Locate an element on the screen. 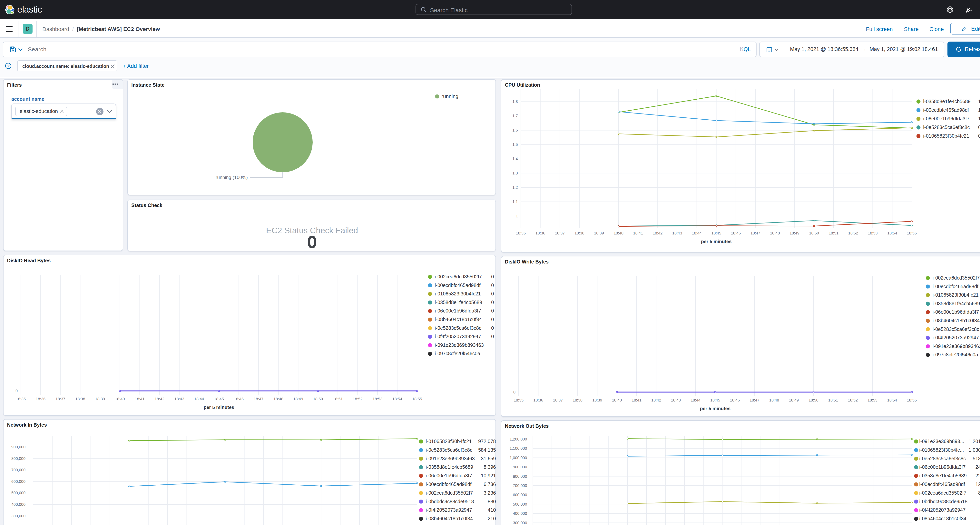 The image size is (980, 525). svg-text: per 5 minutes is located at coordinates (716, 242).